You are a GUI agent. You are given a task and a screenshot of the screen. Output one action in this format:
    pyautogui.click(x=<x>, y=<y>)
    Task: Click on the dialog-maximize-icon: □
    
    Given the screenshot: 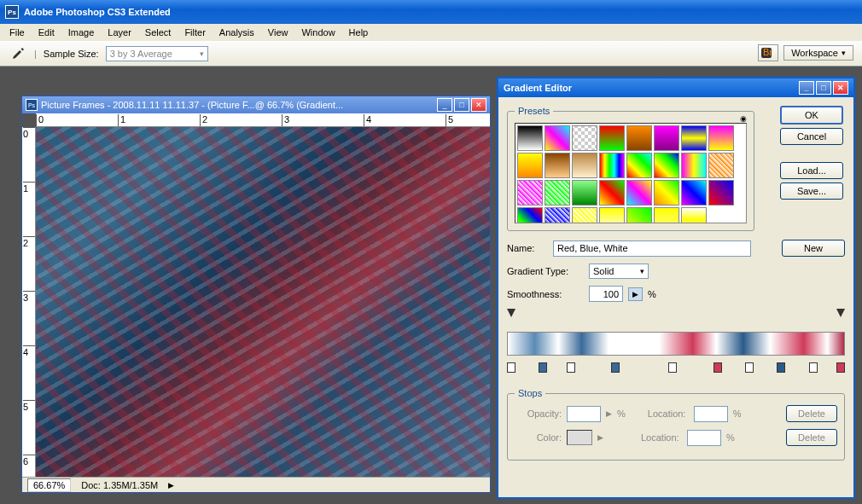 What is the action you would take?
    pyautogui.click(x=824, y=88)
    